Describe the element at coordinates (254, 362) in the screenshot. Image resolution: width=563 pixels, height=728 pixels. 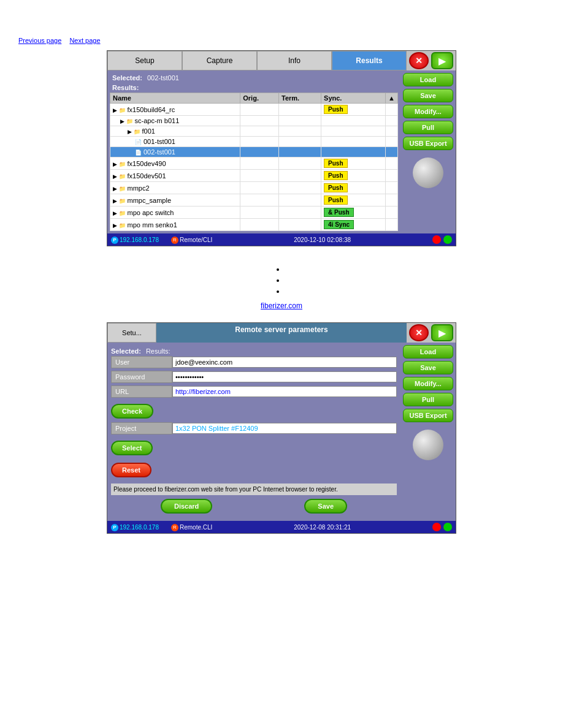
I see `user-row: User` at that location.